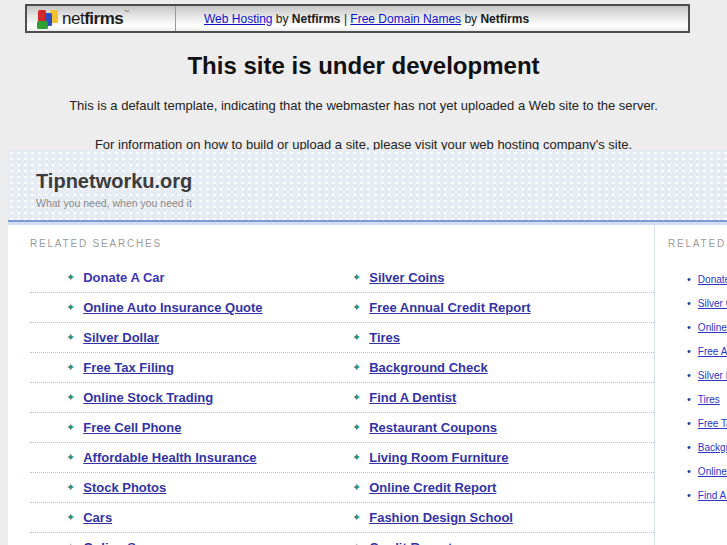 The width and height of the screenshot is (727, 545). Describe the element at coordinates (358, 18) in the screenshot. I see `netfirms-topbar: netfirms™ Web Hosting by Netfirms | Free…` at that location.